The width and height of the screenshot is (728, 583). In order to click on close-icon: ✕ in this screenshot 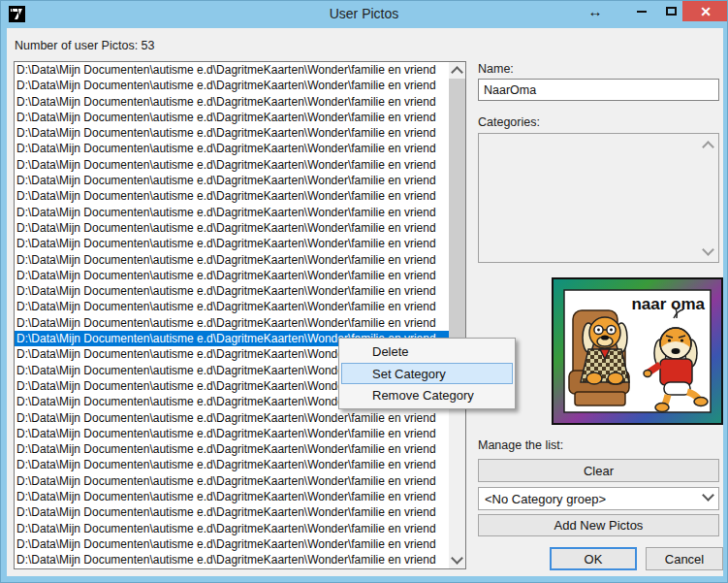, I will do `click(706, 12)`.